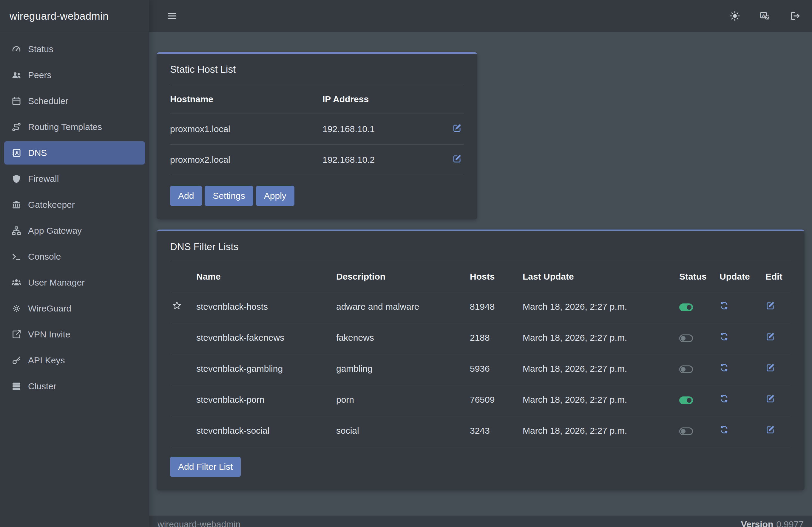 The height and width of the screenshot is (527, 812). What do you see at coordinates (205, 467) in the screenshot?
I see `add-filter-list-button: Add Filter List` at bounding box center [205, 467].